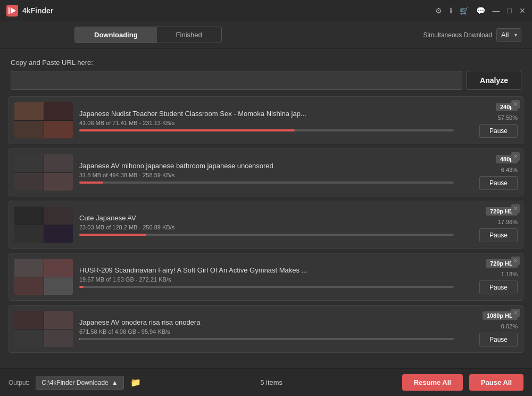 This screenshot has width=532, height=396. Describe the element at coordinates (266, 63) in the screenshot. I see `url-label: Copy and Paste URL here:` at that location.